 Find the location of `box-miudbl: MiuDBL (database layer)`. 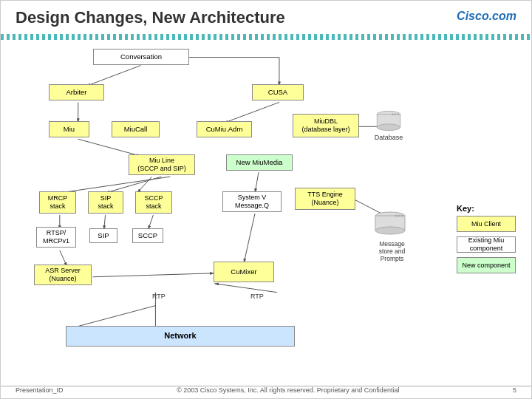

box-miudbl: MiuDBL (database layer) is located at coordinates (326, 126).